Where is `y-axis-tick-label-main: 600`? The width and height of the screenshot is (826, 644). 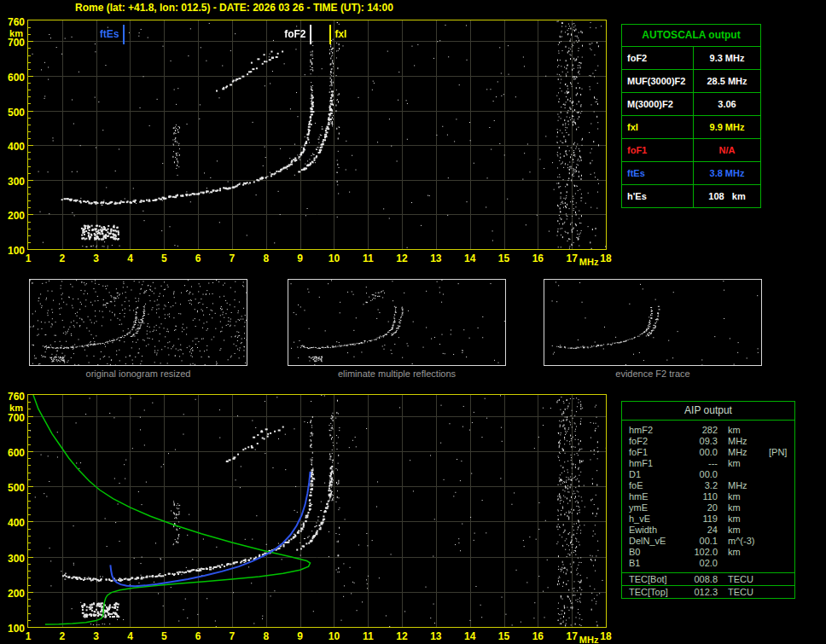
y-axis-tick-label-main: 600 is located at coordinates (16, 78).